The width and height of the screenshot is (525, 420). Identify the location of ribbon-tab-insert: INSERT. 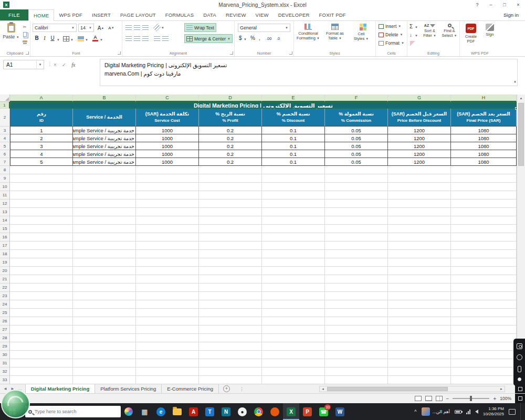
(101, 15).